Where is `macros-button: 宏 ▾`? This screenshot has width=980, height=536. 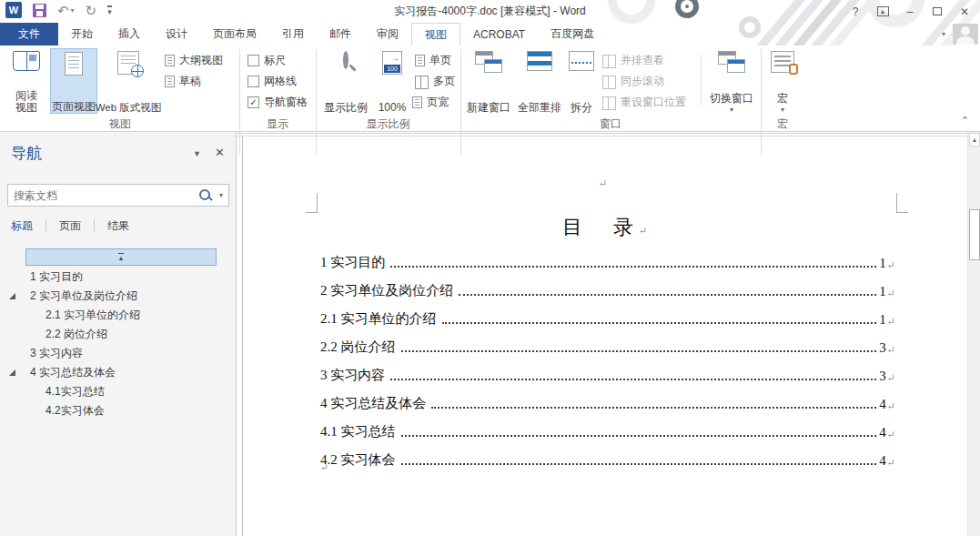 macros-button: 宏 ▾ is located at coordinates (783, 81).